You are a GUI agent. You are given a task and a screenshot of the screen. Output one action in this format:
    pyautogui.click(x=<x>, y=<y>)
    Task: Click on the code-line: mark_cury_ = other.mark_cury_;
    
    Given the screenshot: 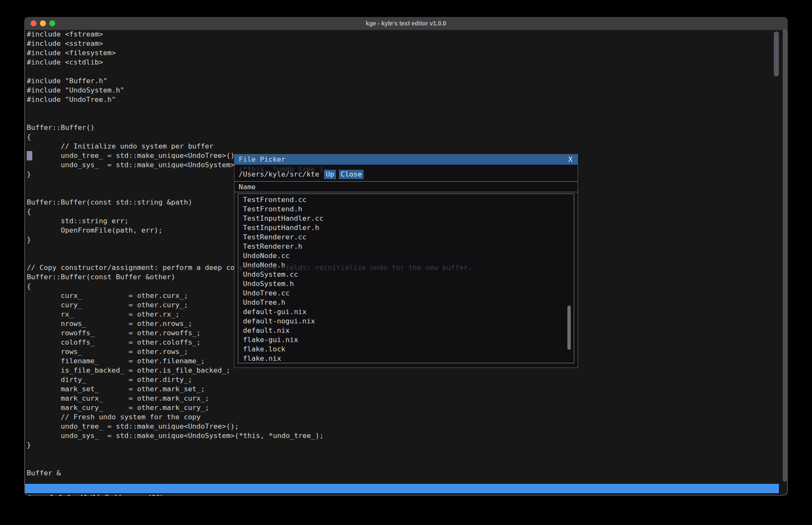 What is the action you would take?
    pyautogui.click(x=399, y=408)
    